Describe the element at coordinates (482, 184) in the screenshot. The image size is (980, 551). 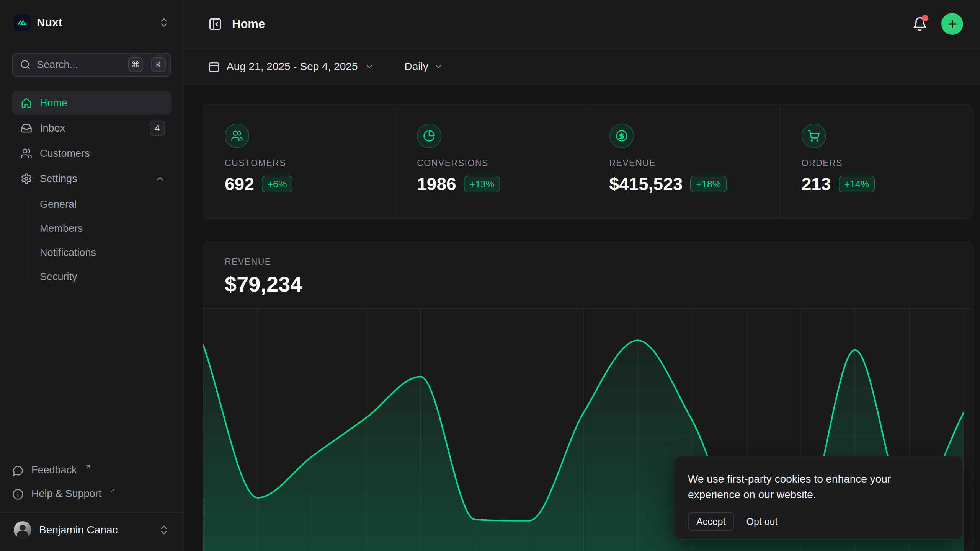
I see `stat-delta-badge: +13%` at that location.